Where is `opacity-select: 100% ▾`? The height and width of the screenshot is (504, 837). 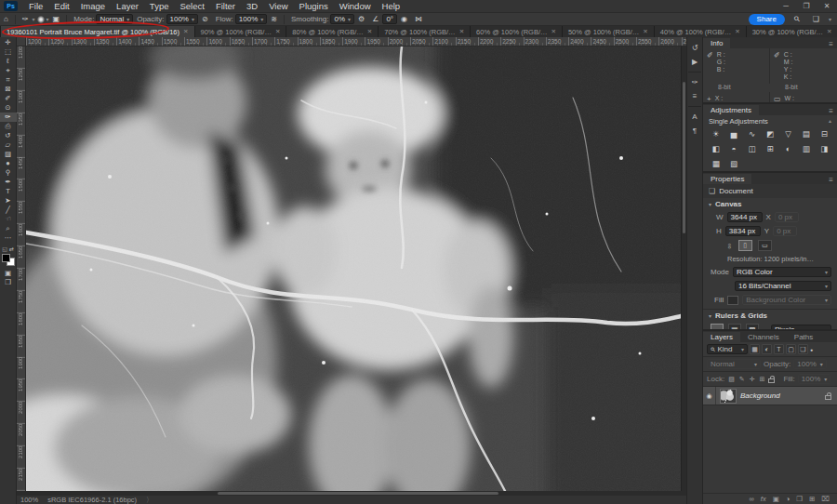
opacity-select: 100% ▾ is located at coordinates (182, 19).